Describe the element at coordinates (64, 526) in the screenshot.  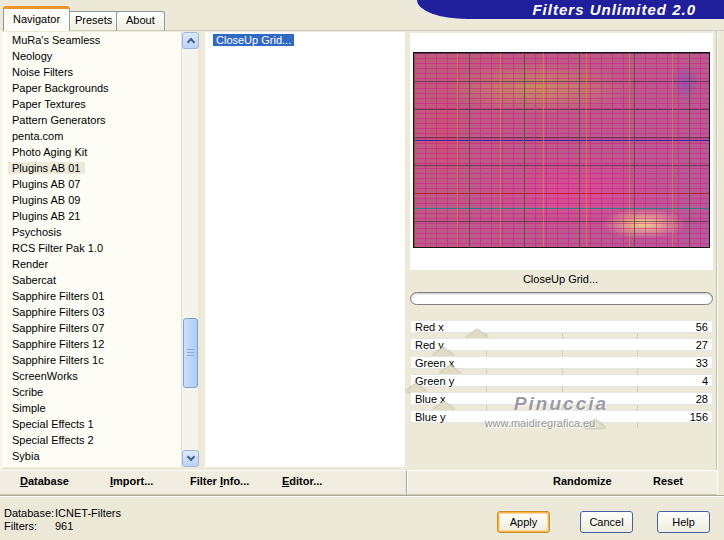
I see `filters-count-value: 961` at that location.